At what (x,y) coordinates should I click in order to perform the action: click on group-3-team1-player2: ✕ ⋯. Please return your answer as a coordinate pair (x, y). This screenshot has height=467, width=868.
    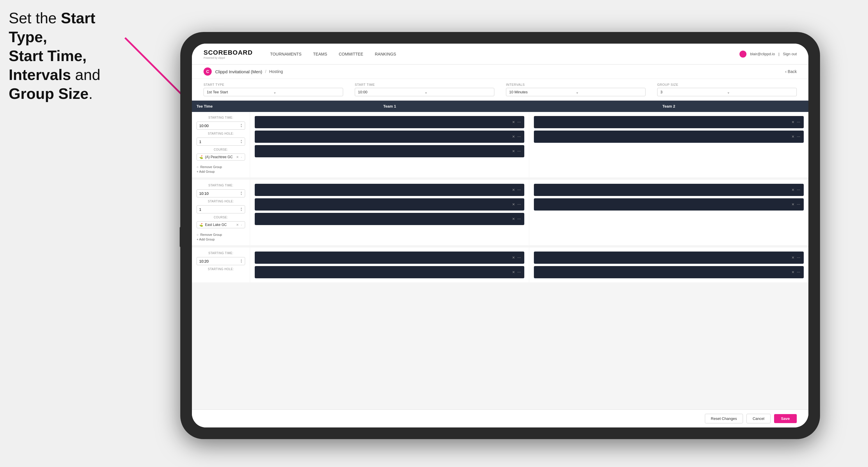
    Looking at the image, I should click on (390, 272).